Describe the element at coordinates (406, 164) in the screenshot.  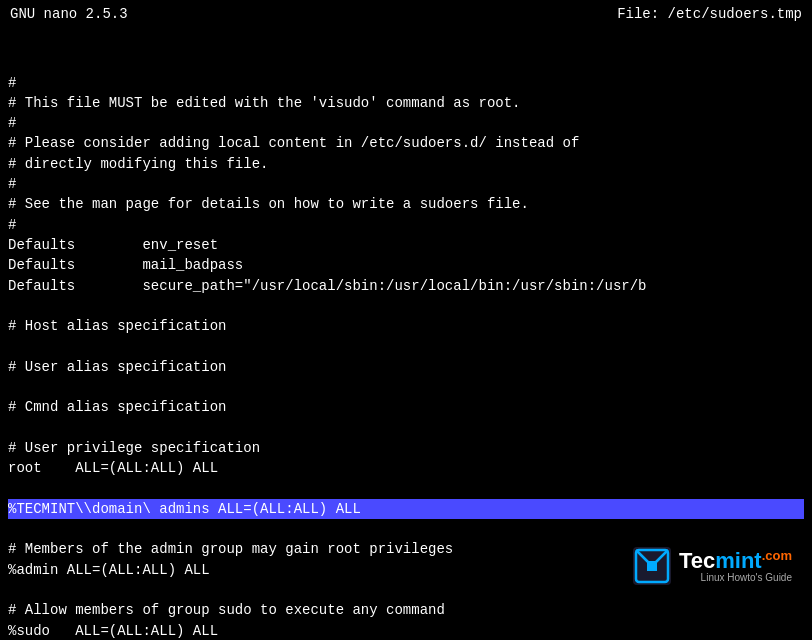
I see `editor-line: # directly modifying this file.` at that location.